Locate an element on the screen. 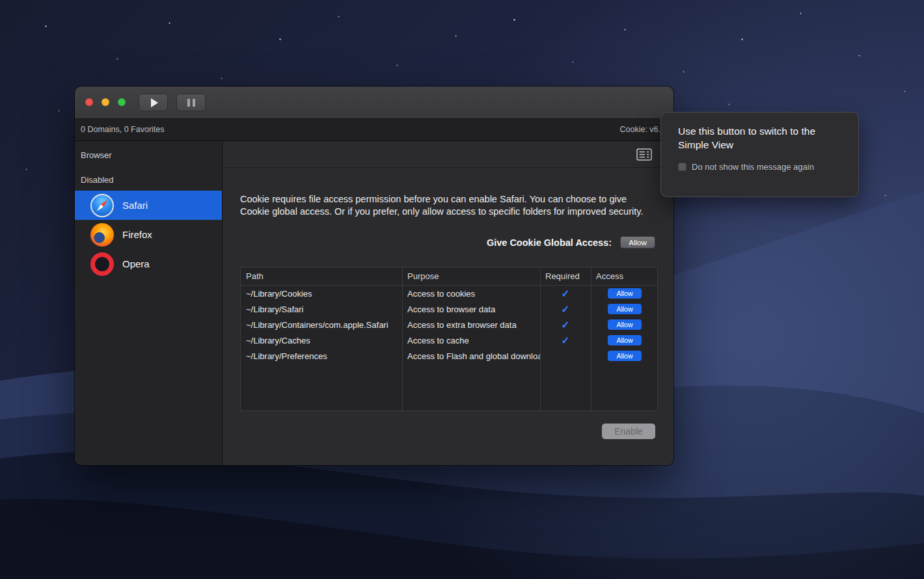 This screenshot has width=924, height=579. permission-intro-text: Cookie requires file access permission b… is located at coordinates (442, 206).